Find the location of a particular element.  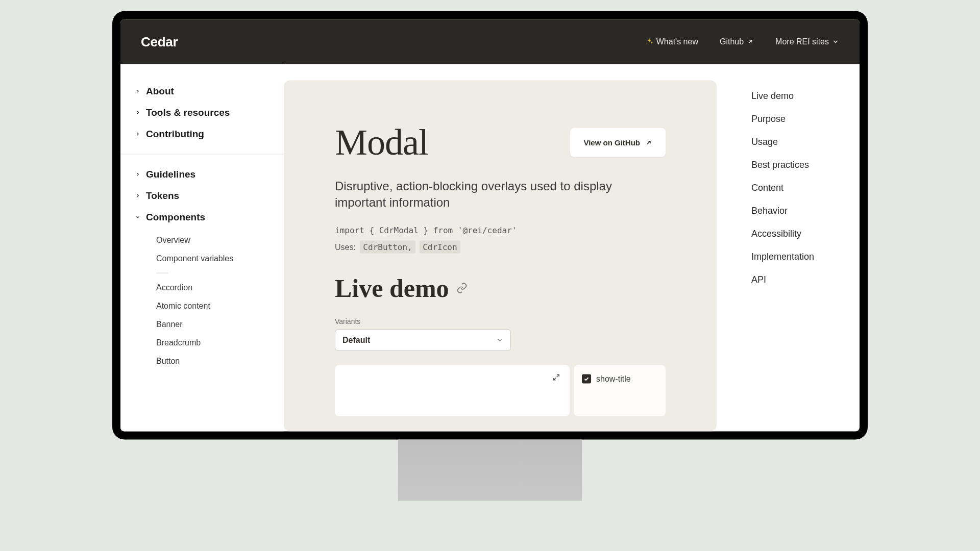

demo-panel: show-title is located at coordinates (500, 390).